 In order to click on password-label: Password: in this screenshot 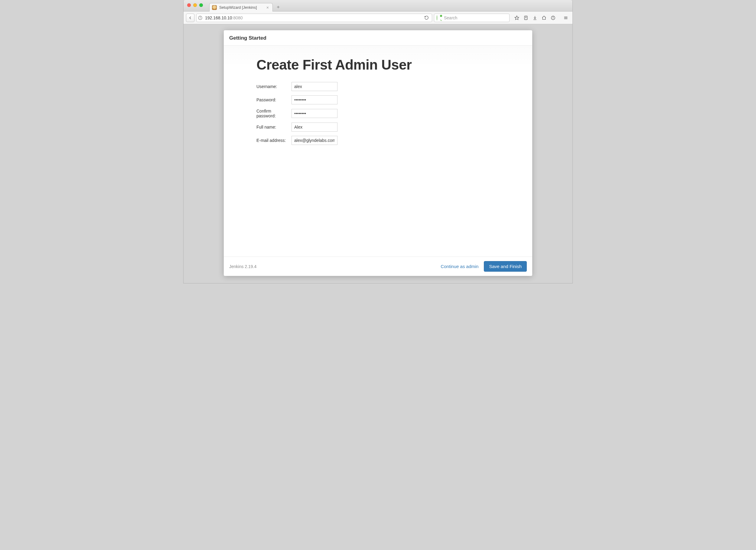, I will do `click(274, 100)`.